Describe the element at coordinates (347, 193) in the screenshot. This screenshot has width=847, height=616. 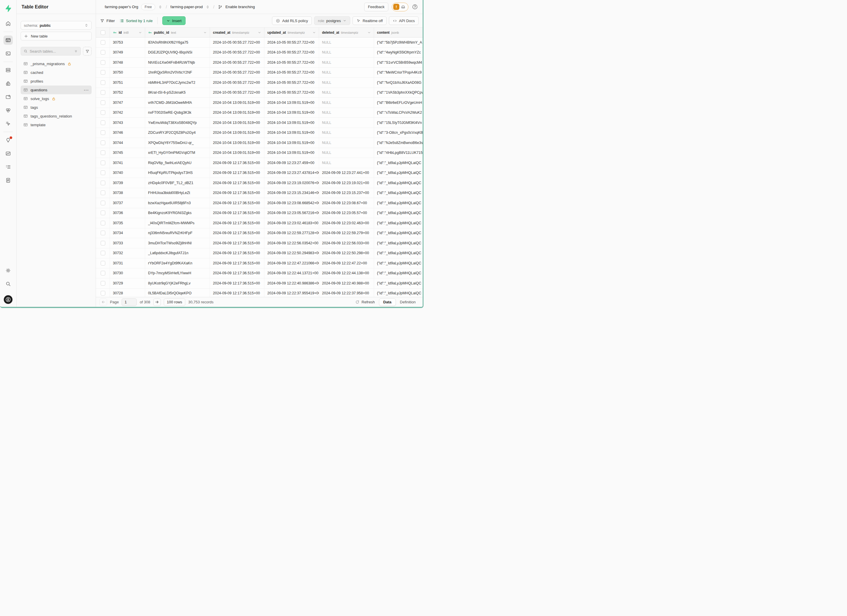
I see `cell-deleted-at: 2024-09-09 12:23:15.237+00` at that location.